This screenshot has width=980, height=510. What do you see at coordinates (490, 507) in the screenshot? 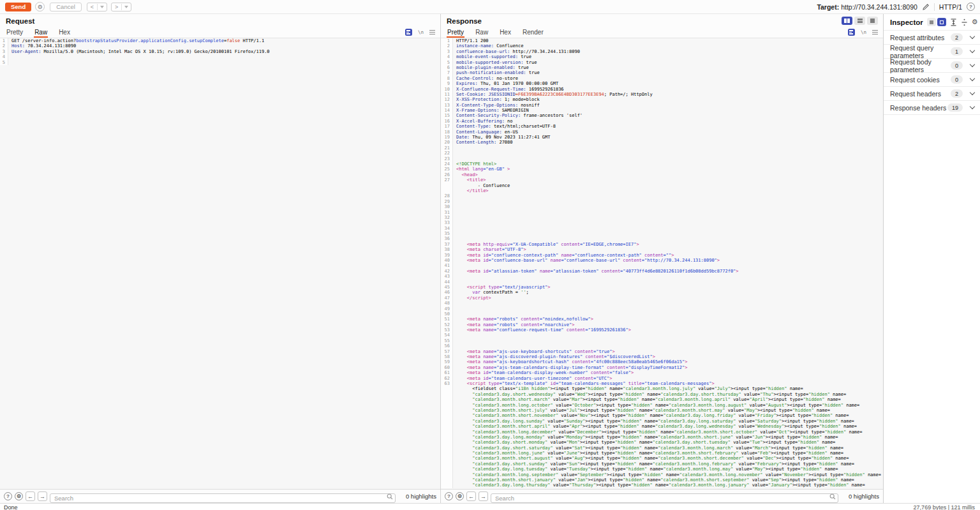
I see `status-bar: Done 27,769 bytes | 121 millis` at bounding box center [490, 507].